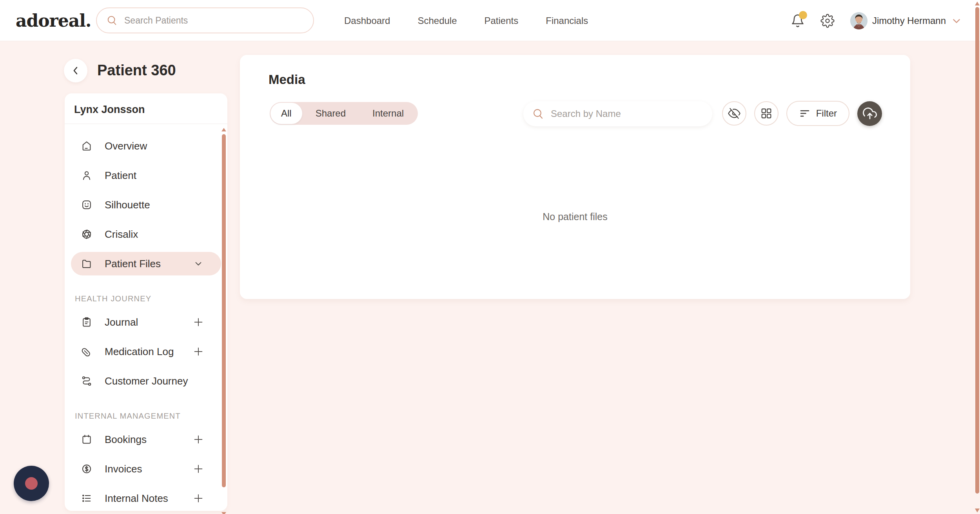 The height and width of the screenshot is (514, 980). I want to click on pill-icon, so click(87, 352).